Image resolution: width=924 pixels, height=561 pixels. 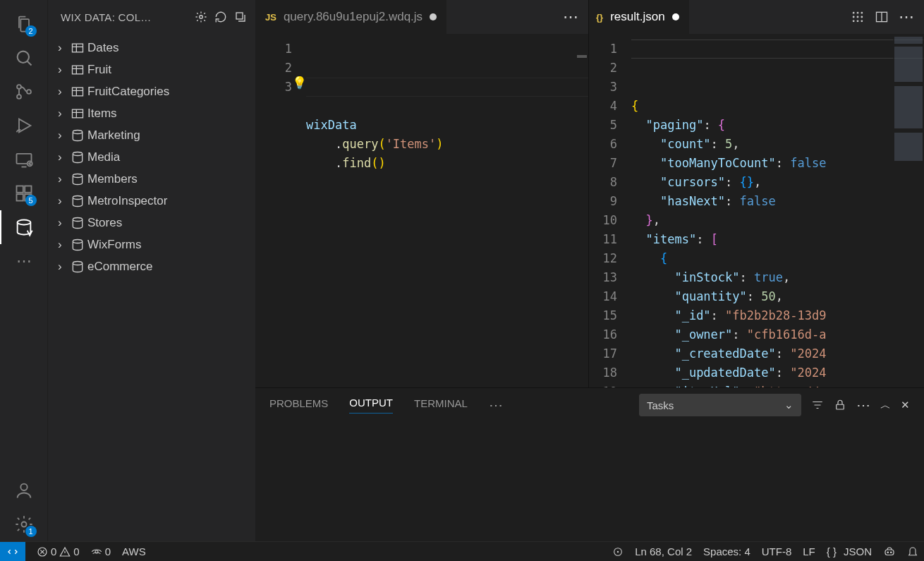 I want to click on table-icon, so click(x=79, y=70).